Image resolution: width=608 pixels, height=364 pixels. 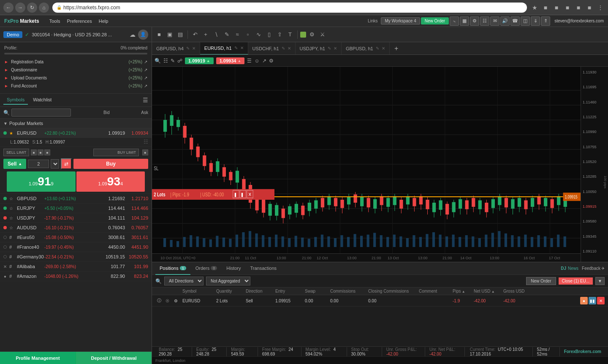 I want to click on popular-markets-header: ▼ Popular Markets, so click(x=76, y=123).